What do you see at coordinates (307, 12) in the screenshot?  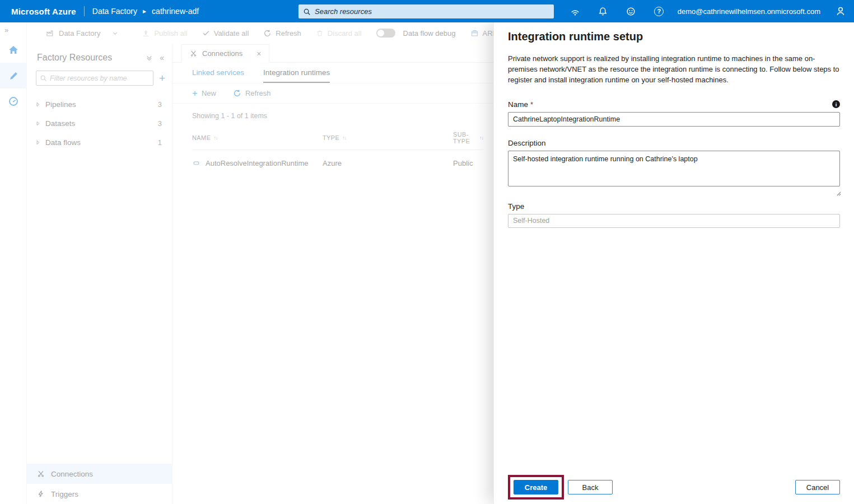 I see `search-icon` at bounding box center [307, 12].